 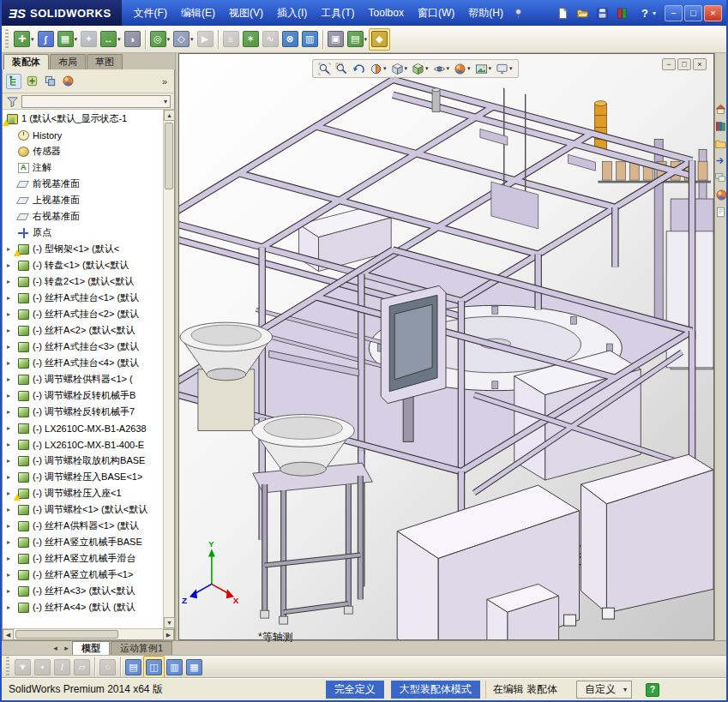 I want to click on custom-properties-icon, so click(x=720, y=211).